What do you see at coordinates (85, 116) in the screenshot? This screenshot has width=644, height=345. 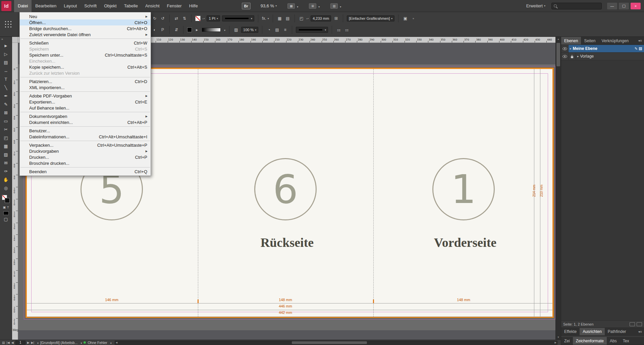 I see `file-menu-item-dokumentvorgaben: Dokumentvorgaben▶` at bounding box center [85, 116].